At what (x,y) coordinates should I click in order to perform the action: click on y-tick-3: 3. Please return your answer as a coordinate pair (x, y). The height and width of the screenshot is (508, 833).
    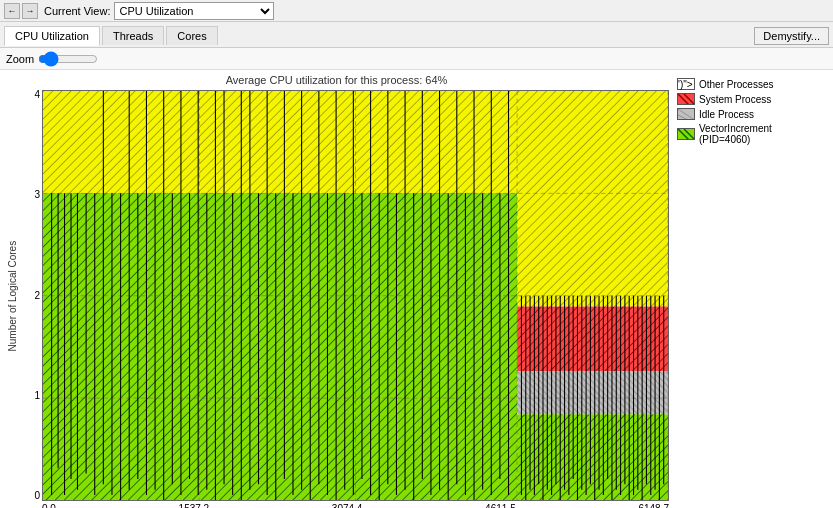
    Looking at the image, I should click on (32, 195).